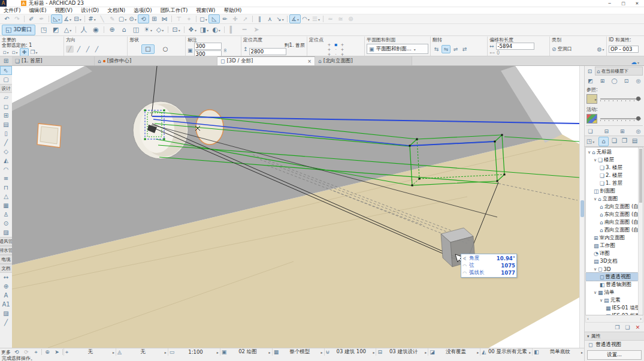 Image resolution: width=644 pixels, height=361 pixels. I want to click on maximize-button: □, so click(623, 4).